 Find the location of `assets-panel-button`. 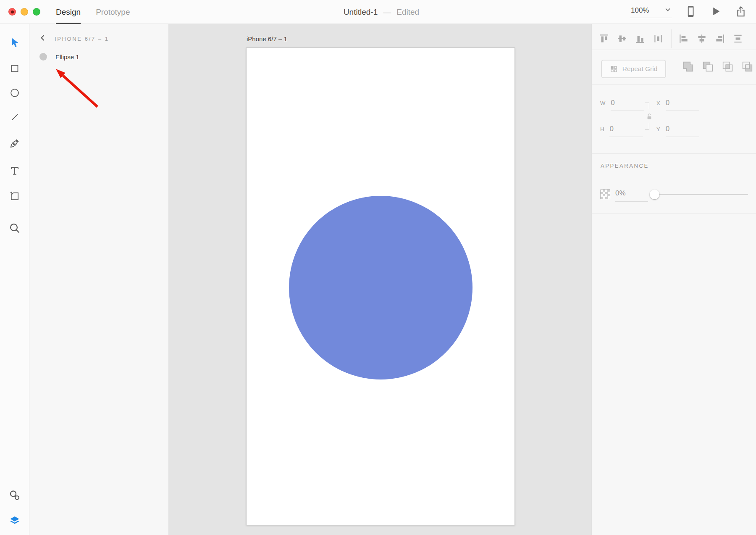

assets-panel-button is located at coordinates (15, 495).